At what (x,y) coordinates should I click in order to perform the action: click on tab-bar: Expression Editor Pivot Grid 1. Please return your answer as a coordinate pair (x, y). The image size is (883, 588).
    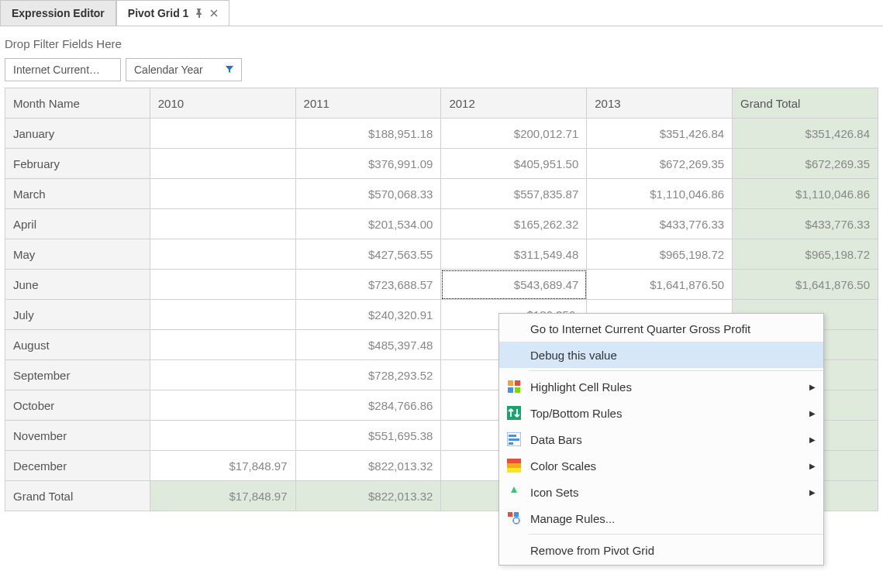
    Looking at the image, I should click on (442, 13).